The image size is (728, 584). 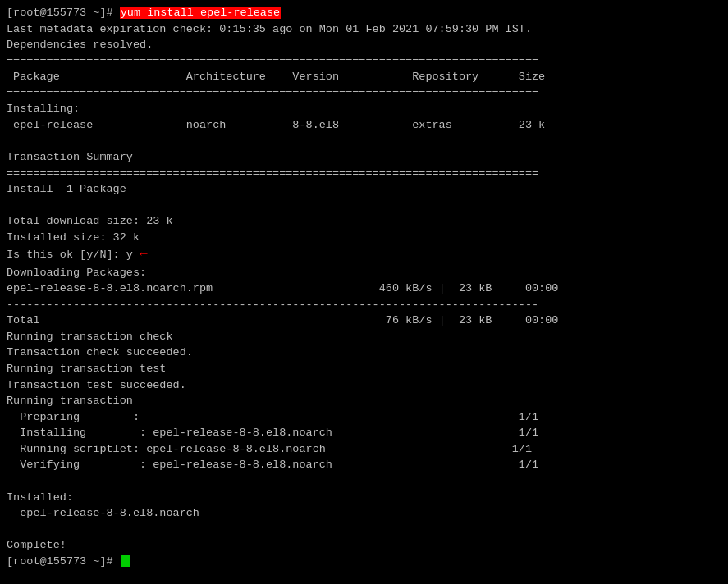 I want to click on line-blank2, so click(x=364, y=206).